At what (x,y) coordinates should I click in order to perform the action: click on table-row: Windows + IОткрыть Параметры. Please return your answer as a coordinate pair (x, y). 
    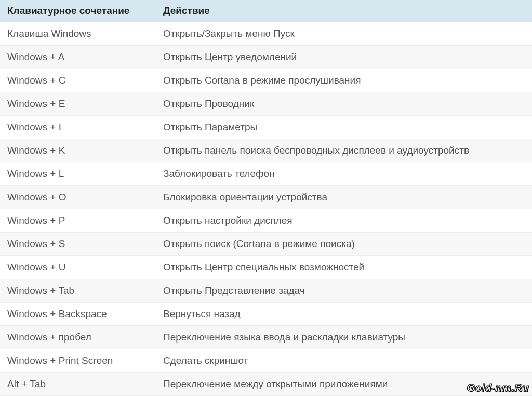
    Looking at the image, I should click on (266, 128).